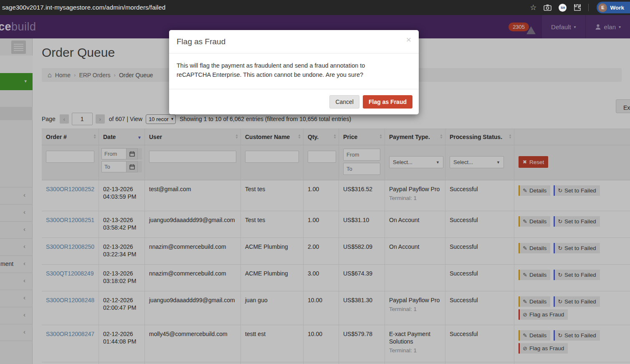  Describe the element at coordinates (387, 102) in the screenshot. I see `confirm-flag-fraud-button: Flag as Fraud` at that location.